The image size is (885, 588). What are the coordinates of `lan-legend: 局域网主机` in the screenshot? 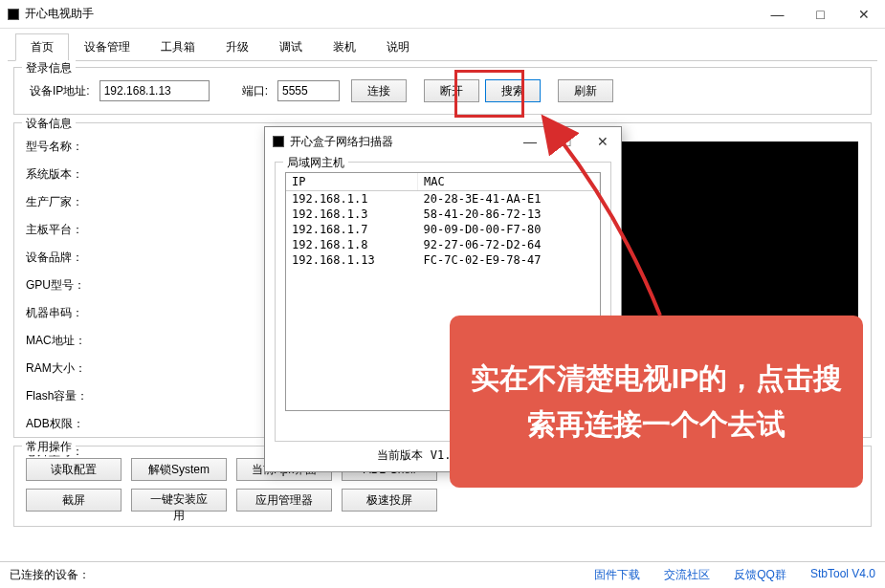 It's located at (316, 163).